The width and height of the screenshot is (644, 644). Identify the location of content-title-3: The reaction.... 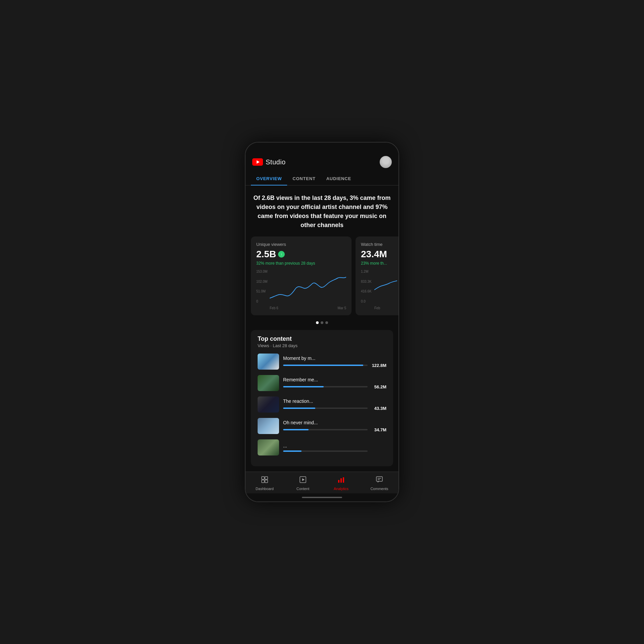
(335, 401).